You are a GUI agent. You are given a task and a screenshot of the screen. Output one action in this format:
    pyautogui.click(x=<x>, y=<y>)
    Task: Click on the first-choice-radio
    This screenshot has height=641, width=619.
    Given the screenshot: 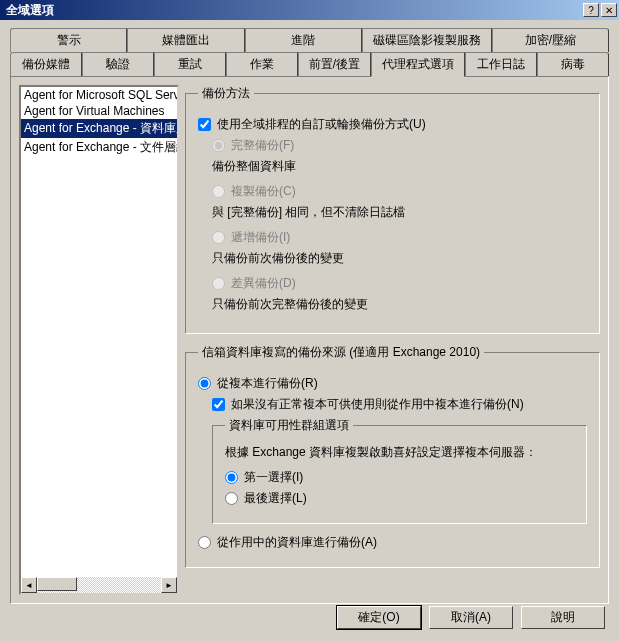 What is the action you would take?
    pyautogui.click(x=232, y=478)
    